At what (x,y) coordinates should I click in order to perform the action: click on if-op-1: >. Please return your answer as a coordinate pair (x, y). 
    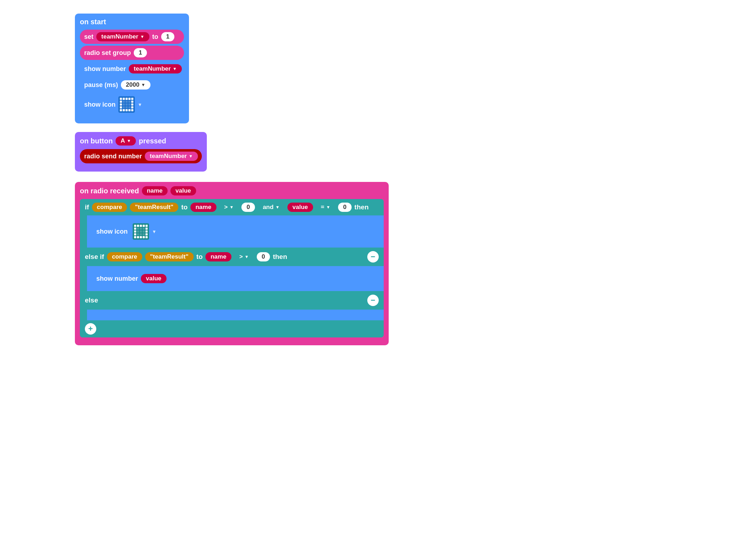
    Looking at the image, I should click on (229, 207).